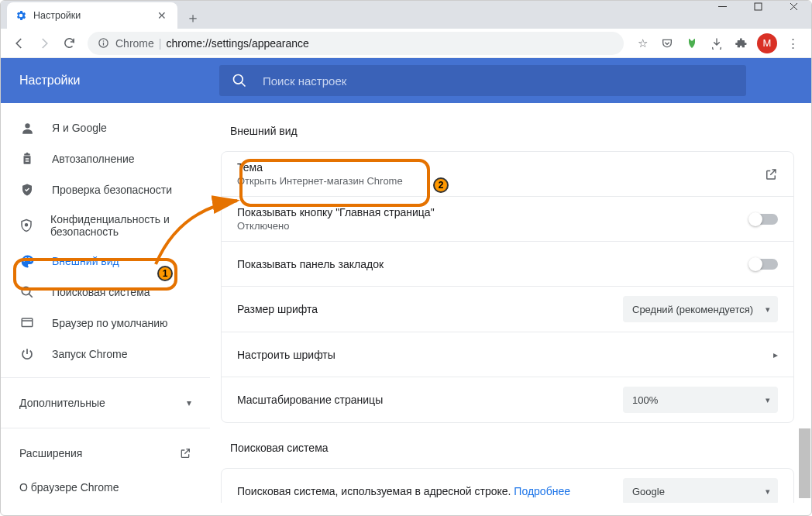 Image resolution: width=812 pixels, height=516 pixels. I want to click on browser-tab: Настройки ✕, so click(92, 15).